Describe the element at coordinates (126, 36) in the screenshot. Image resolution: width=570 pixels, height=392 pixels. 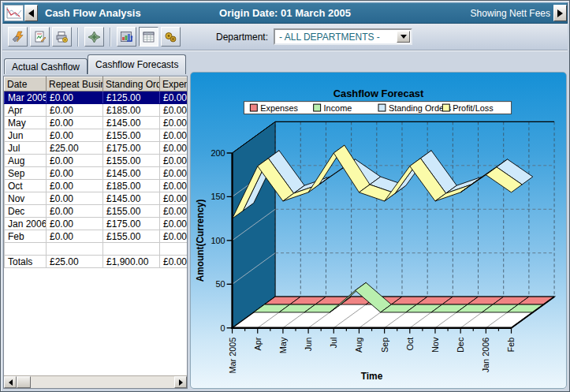
I see `chart-view-button` at that location.